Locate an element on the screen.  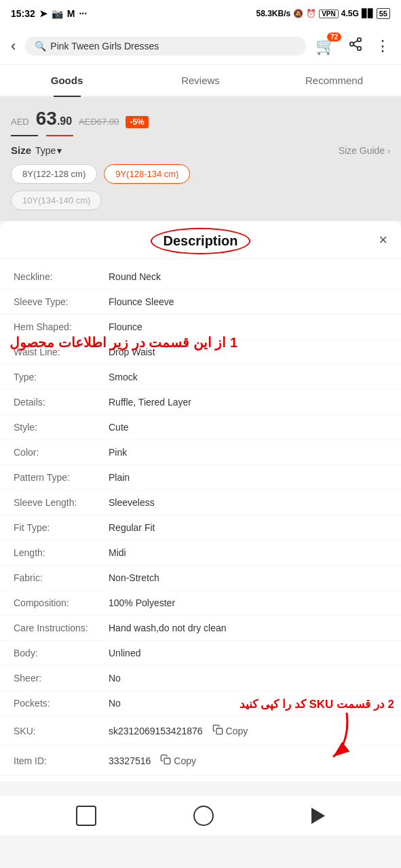
table-row: Sleeve Type: Flounce Sleeve is located at coordinates (201, 302).